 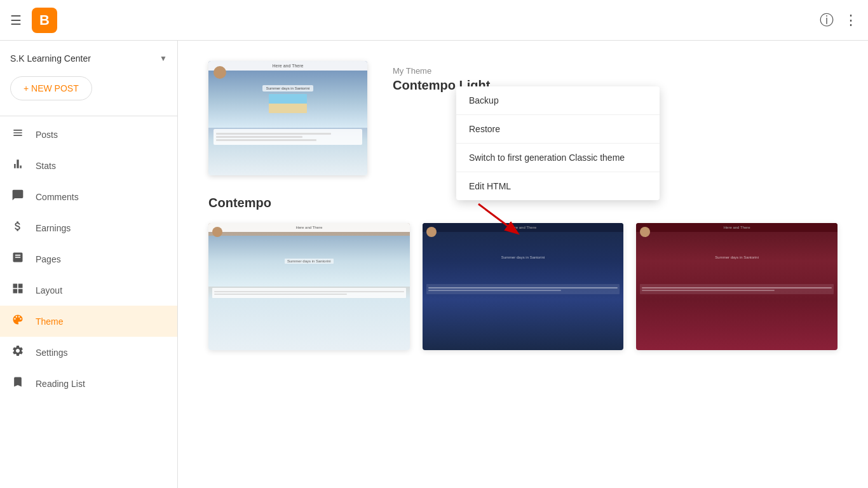 What do you see at coordinates (309, 287) in the screenshot?
I see `theme-card-light: Here and There Summer days in Santorini` at bounding box center [309, 287].